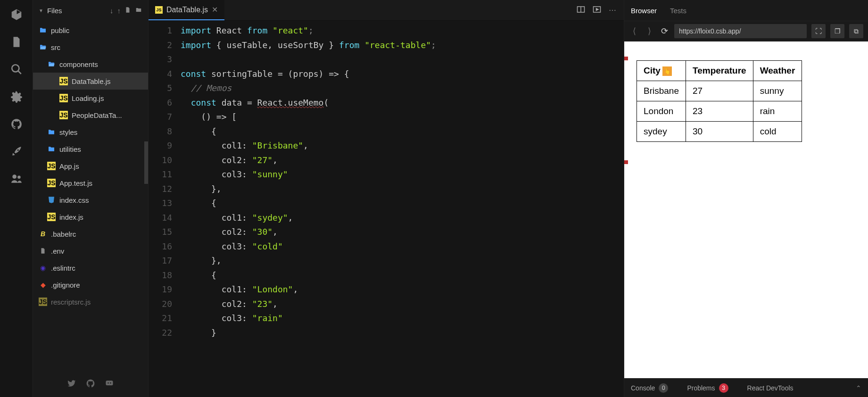 The height and width of the screenshot is (397, 868). I want to click on tree-item-app-test-js: JSApp.test.js, so click(91, 183).